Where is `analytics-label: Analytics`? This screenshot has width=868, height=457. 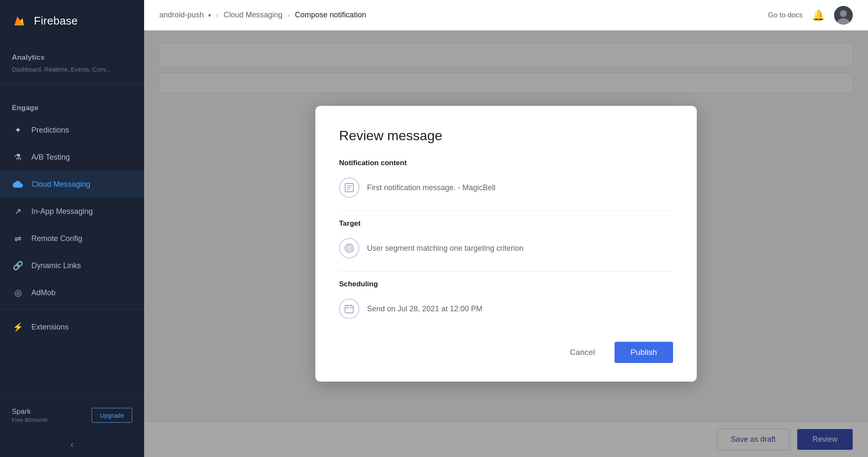
analytics-label: Analytics is located at coordinates (72, 54).